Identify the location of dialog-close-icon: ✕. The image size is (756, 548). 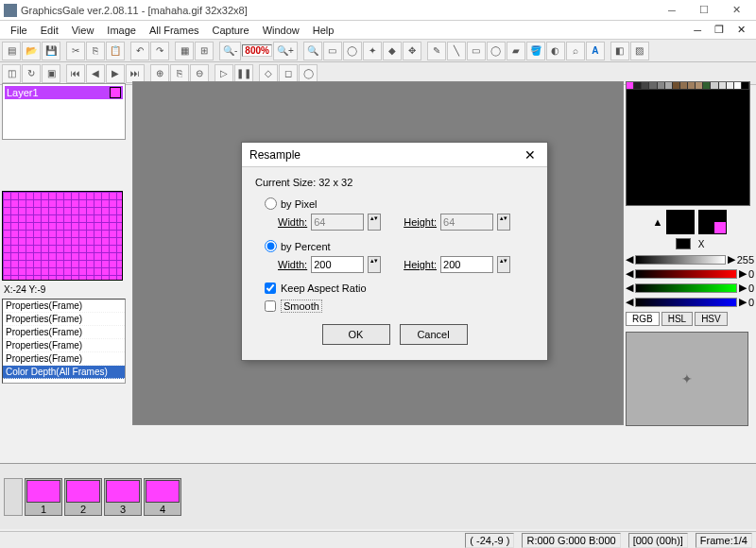
(530, 155).